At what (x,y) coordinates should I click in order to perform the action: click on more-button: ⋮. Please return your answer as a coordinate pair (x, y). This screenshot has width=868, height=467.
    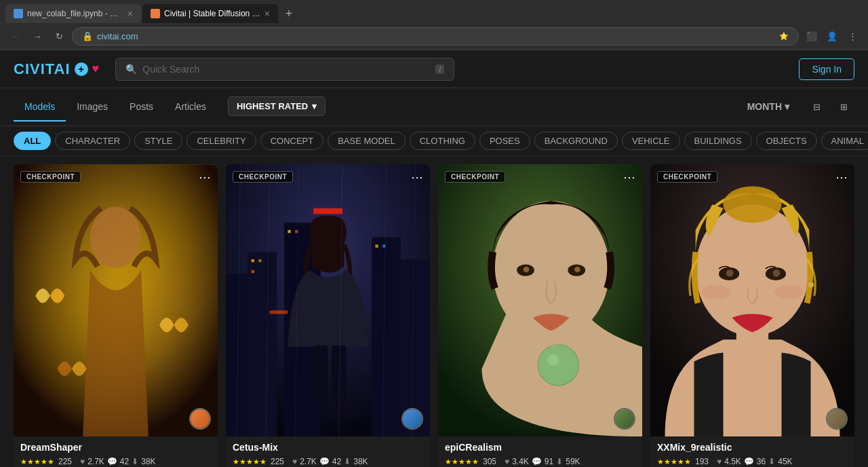
    Looking at the image, I should click on (852, 37).